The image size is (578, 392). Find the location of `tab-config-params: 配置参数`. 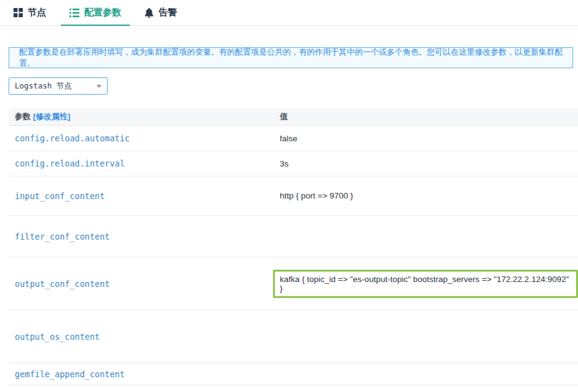

tab-config-params: 配置参数 is located at coordinates (95, 12).